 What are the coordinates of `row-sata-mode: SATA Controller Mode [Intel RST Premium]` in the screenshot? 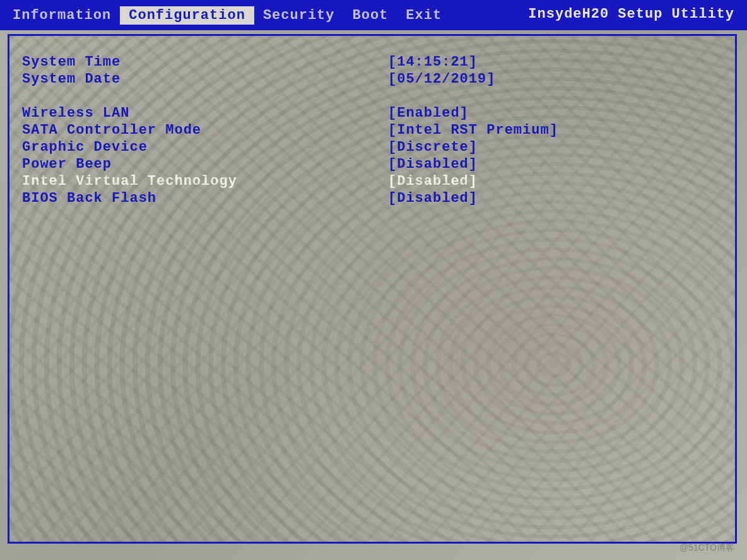 It's located at (372, 130).